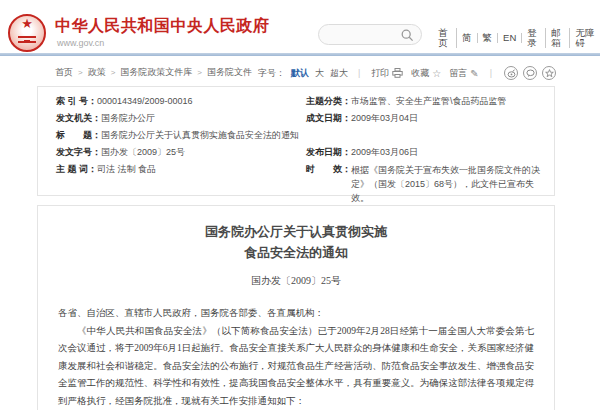  Describe the element at coordinates (80, 43) in the screenshot. I see `site-url: www.gov.cn` at that location.